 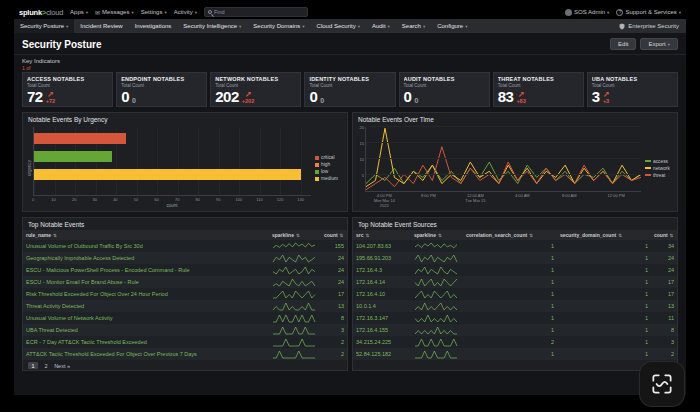 What do you see at coordinates (338, 26) in the screenshot?
I see `nav-cloud-security: Cloud Security▾` at bounding box center [338, 26].